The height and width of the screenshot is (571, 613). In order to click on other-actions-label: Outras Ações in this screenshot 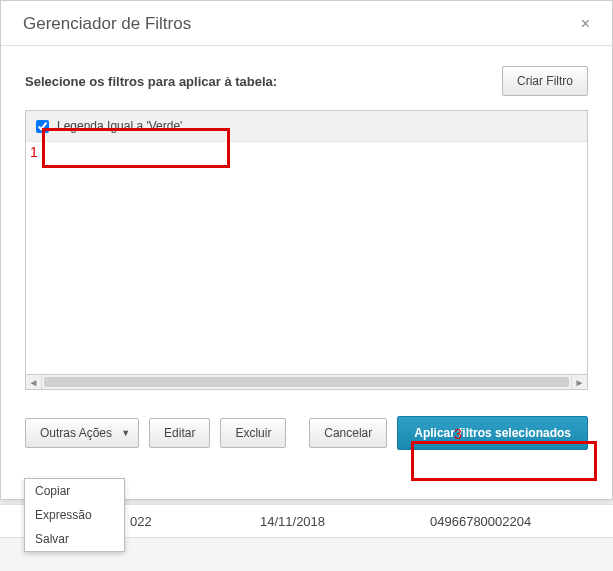, I will do `click(76, 433)`.